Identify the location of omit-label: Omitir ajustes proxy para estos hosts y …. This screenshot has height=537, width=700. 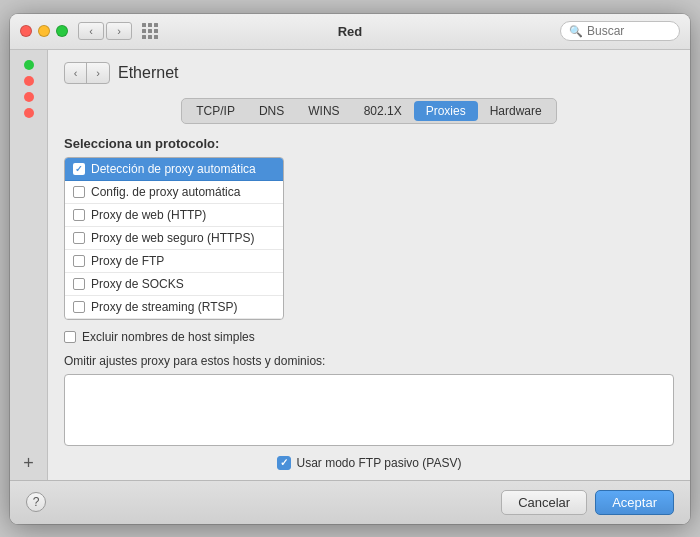
(369, 361).